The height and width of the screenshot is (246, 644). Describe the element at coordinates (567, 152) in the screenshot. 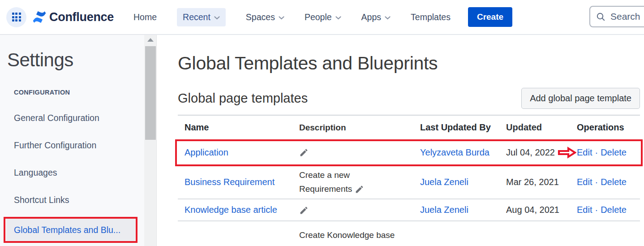

I see `red-annotation-arrow` at that location.